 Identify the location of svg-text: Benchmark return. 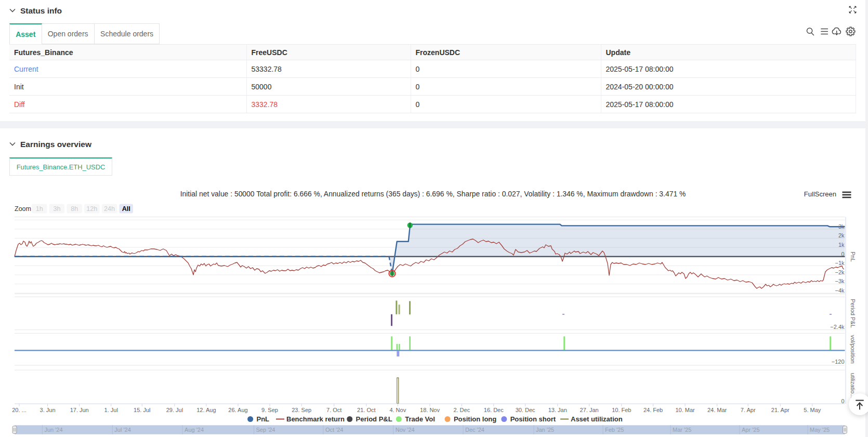
(315, 419).